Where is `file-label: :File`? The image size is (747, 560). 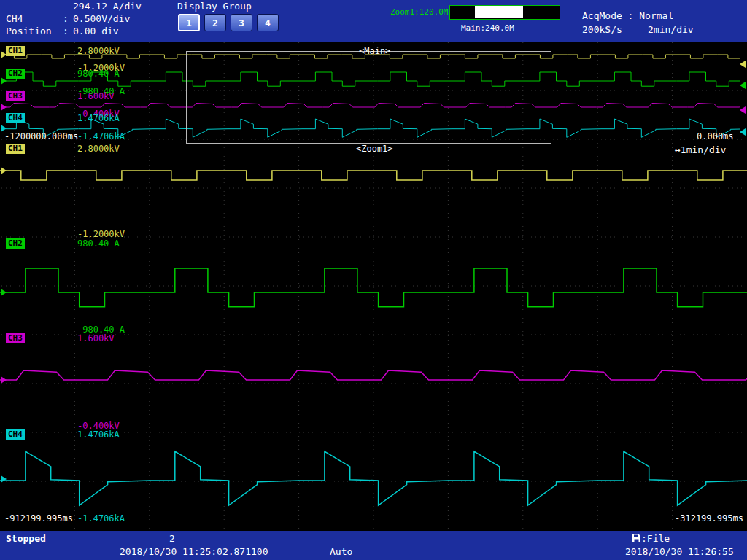 file-label: :File is located at coordinates (655, 538).